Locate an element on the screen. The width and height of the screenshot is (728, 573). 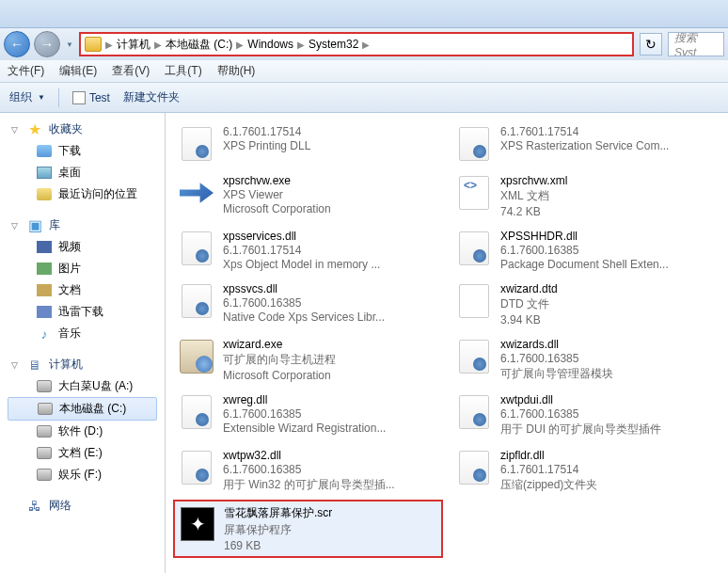
breadcrumb: ▶ 计算机 ▶ 本地磁盘 (C:) ▶ Windows ▶ System32 ▶ is located at coordinates (356, 44).